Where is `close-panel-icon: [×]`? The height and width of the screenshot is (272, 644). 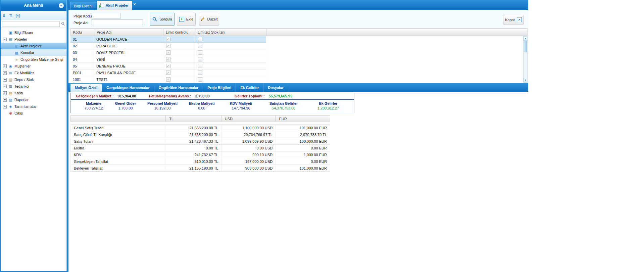 close-panel-icon: [×] is located at coordinates (18, 15).